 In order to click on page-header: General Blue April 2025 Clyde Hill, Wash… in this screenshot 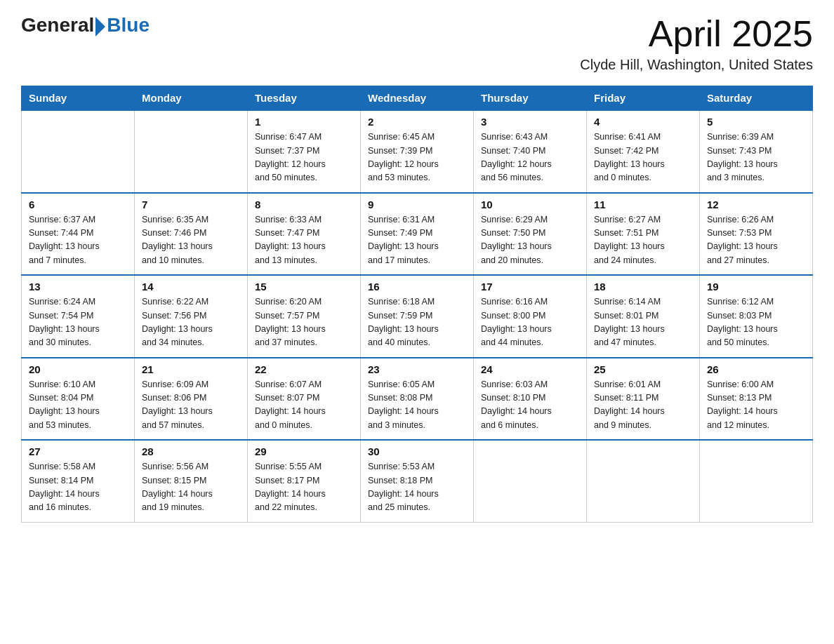, I will do `click(417, 43)`.